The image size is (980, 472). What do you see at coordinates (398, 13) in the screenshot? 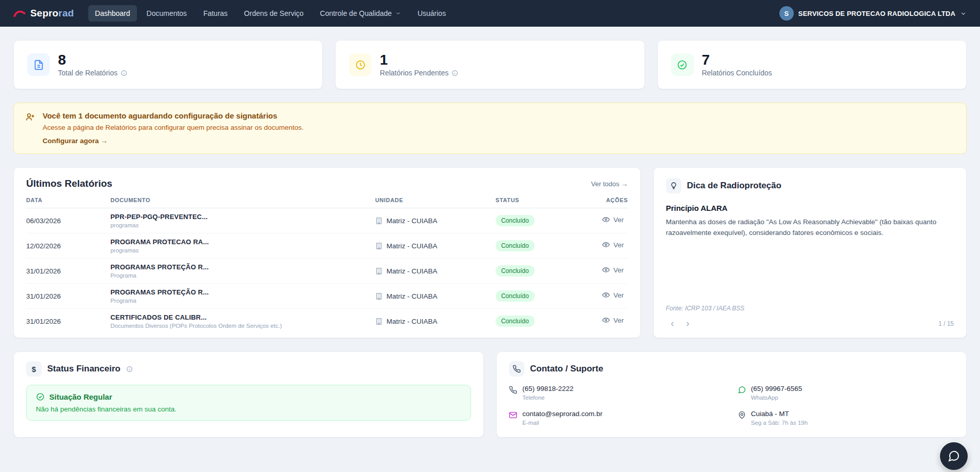
I see `chevron-down-icon` at bounding box center [398, 13].